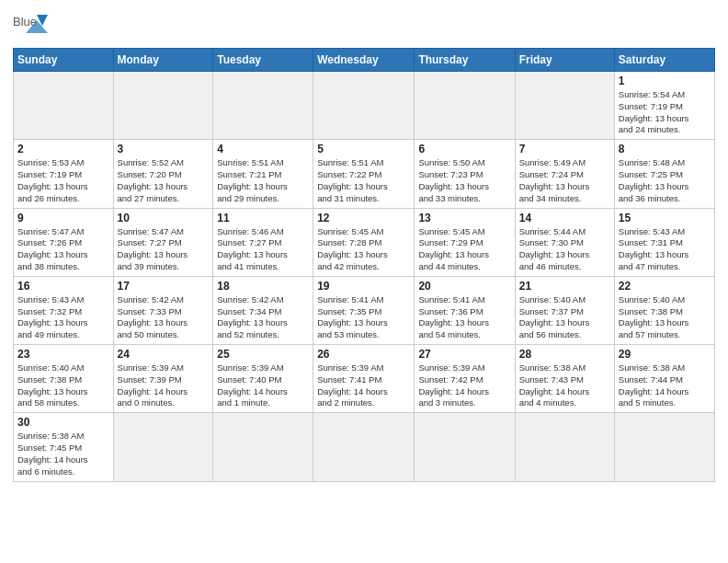 This screenshot has height=563, width=728. I want to click on calendar-week-1: 1Sunrise: 5:54 AM Sunset: 7:19 PM Daylig…, so click(364, 106).